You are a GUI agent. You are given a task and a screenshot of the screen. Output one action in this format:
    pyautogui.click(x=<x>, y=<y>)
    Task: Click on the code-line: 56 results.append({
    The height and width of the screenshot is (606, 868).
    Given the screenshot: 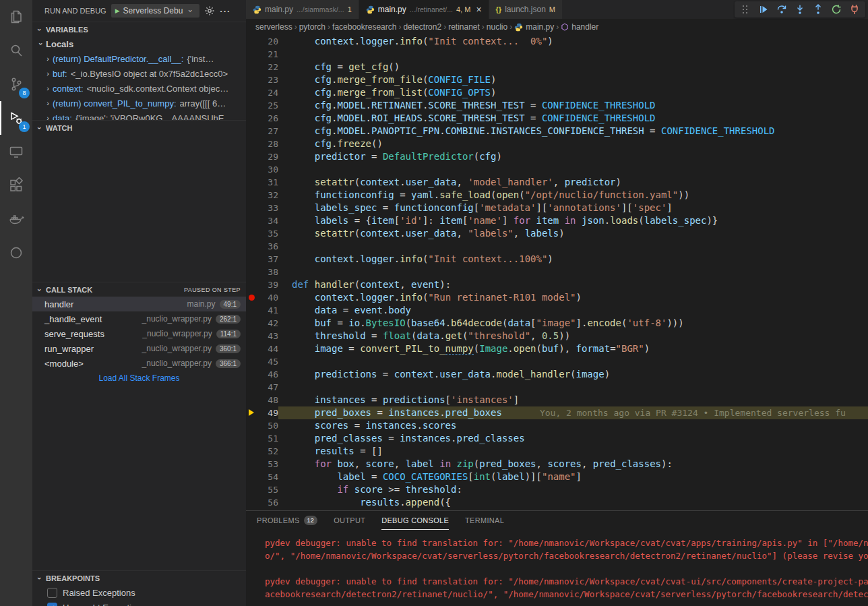 What is the action you would take?
    pyautogui.click(x=557, y=503)
    